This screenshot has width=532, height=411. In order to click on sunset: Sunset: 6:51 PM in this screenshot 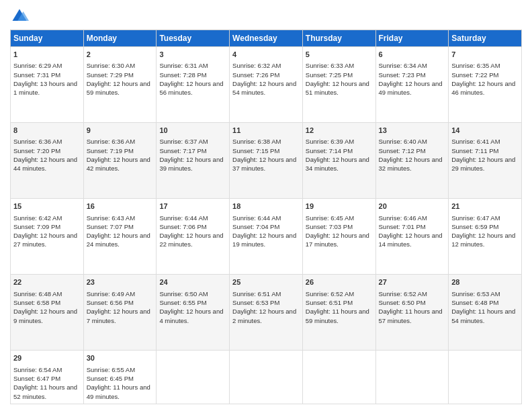, I will do `click(329, 302)`.